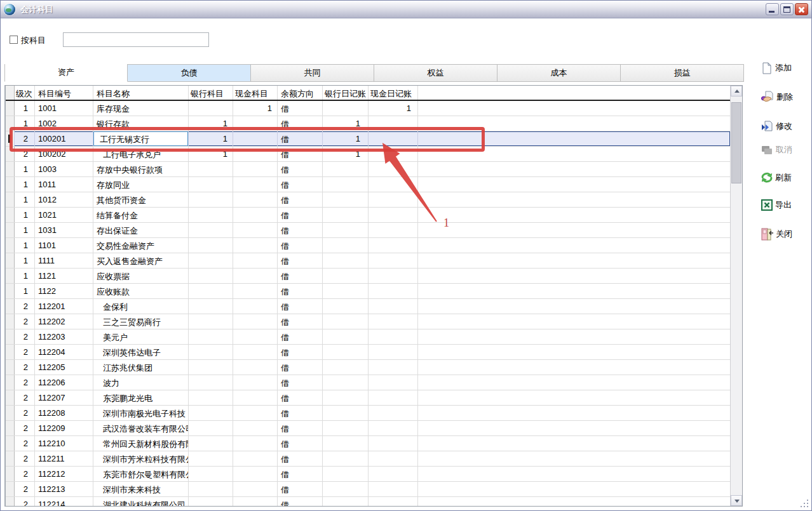 This screenshot has height=511, width=812. Describe the element at coordinates (368, 215) in the screenshot. I see `table-row: 11021结算备付金借` at that location.